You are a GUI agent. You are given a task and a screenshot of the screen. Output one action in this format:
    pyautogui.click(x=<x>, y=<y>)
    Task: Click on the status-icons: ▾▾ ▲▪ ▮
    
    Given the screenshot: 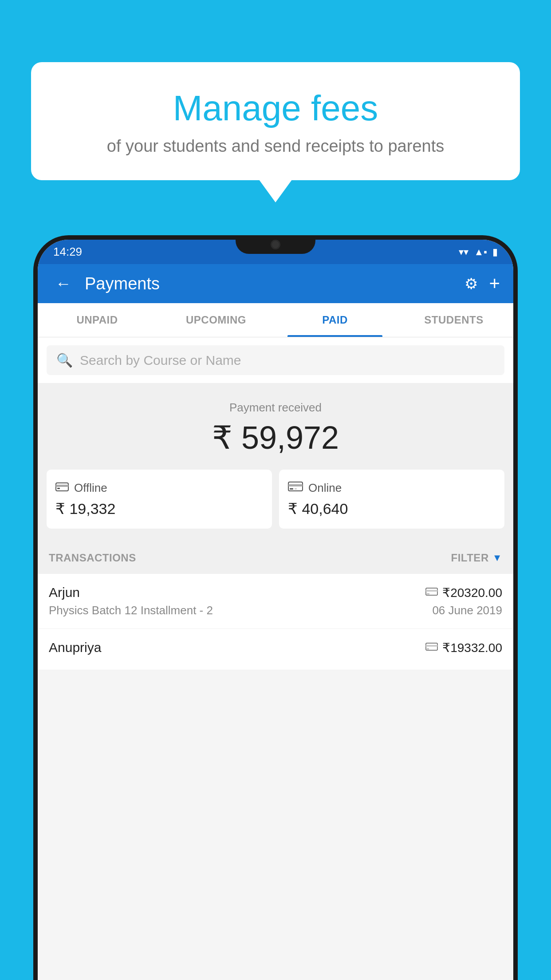 What is the action you would take?
    pyautogui.click(x=478, y=252)
    